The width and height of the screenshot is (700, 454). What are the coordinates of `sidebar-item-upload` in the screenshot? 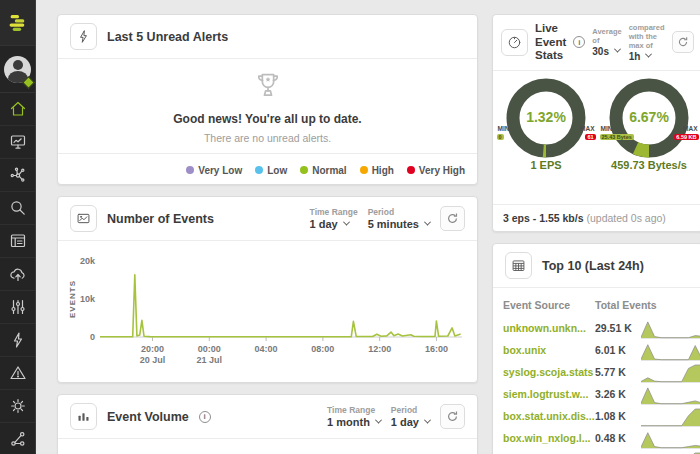 It's located at (18, 274).